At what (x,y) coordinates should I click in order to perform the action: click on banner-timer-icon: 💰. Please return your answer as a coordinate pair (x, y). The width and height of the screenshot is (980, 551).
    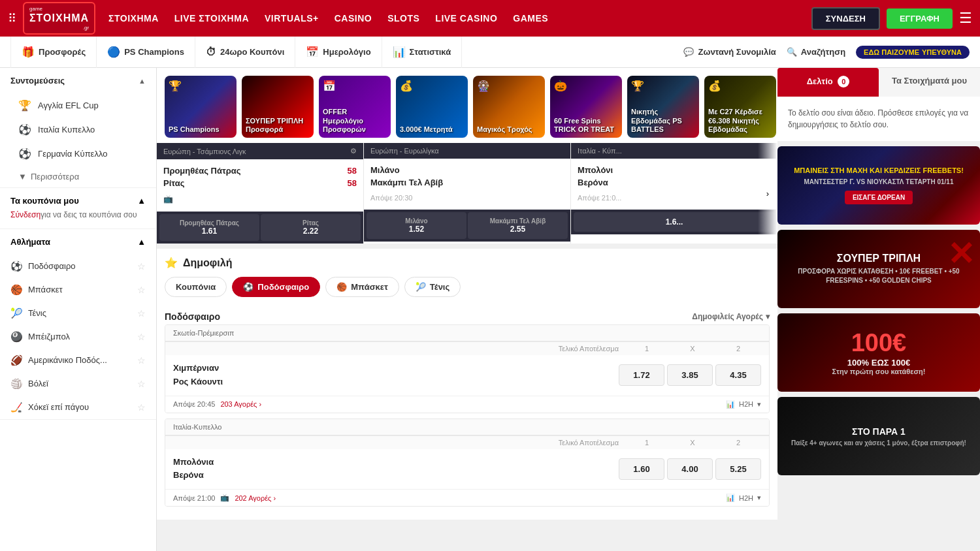
    Looking at the image, I should click on (406, 86).